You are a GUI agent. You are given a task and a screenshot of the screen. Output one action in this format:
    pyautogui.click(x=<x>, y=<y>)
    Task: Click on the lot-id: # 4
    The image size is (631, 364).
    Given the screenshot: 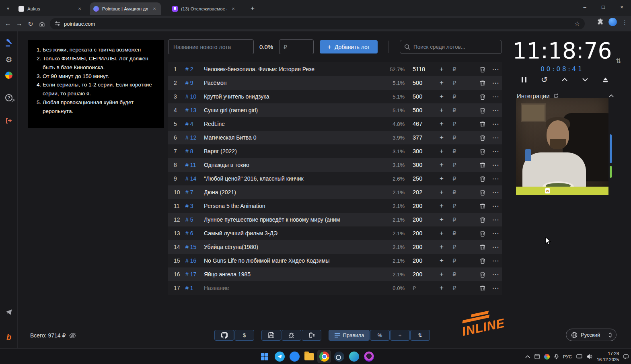 What is the action you would take?
    pyautogui.click(x=193, y=124)
    